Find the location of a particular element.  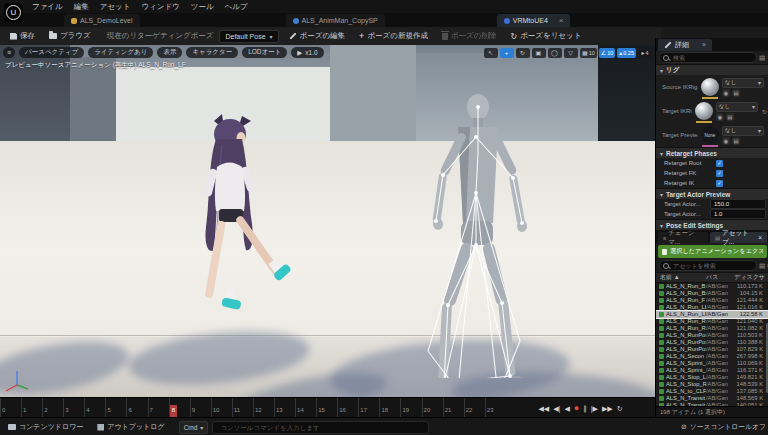

menu-item: ツール is located at coordinates (202, 7).